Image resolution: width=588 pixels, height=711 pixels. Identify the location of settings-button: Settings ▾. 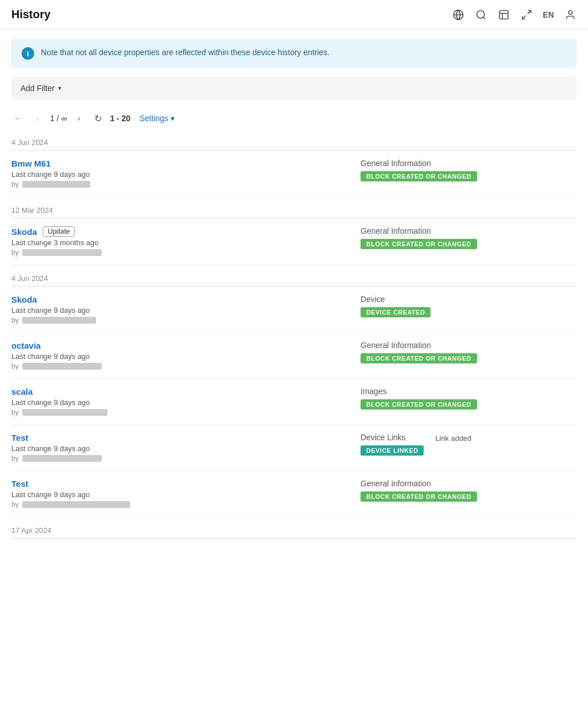
(157, 118).